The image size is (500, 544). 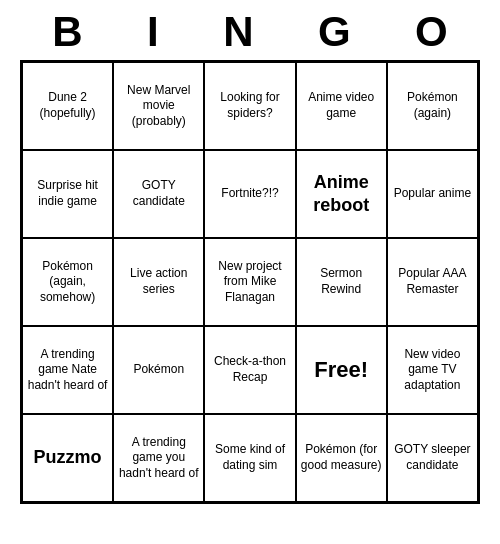 I want to click on cell-15: A trending game Nate hadn't heard of, so click(x=68, y=370).